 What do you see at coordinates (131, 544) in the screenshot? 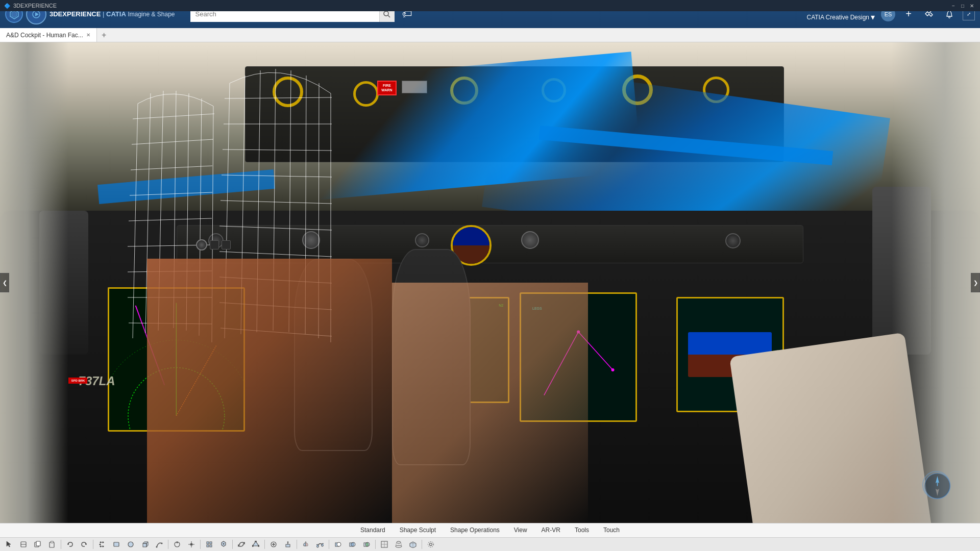
I see `circle-icon` at bounding box center [131, 544].